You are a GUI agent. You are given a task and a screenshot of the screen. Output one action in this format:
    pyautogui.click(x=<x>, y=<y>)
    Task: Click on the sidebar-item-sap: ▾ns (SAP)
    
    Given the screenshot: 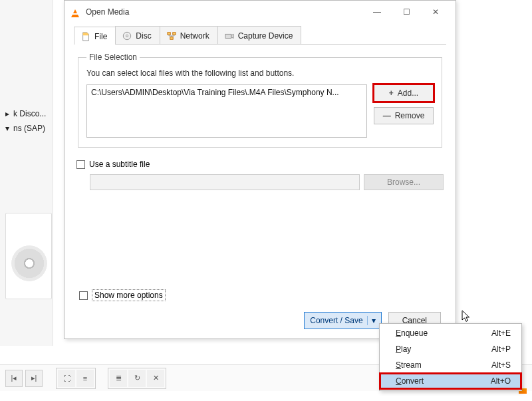 What is the action you would take?
    pyautogui.click(x=27, y=128)
    